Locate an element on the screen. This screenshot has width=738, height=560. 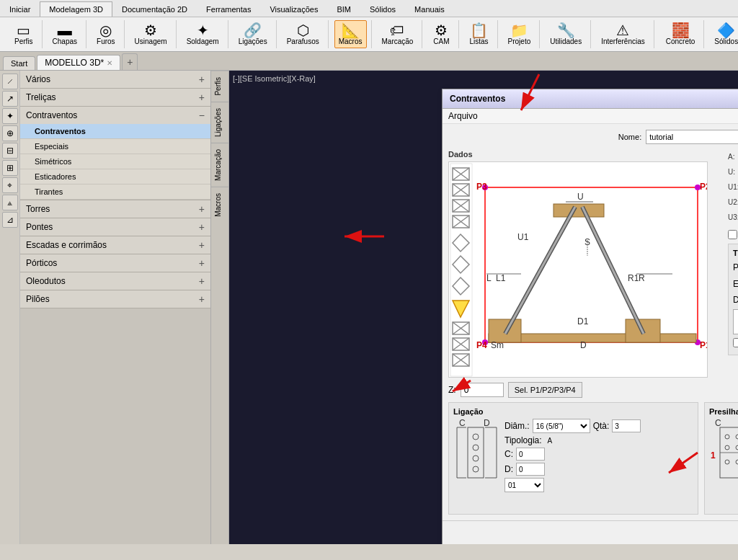
svg-text: U1 is located at coordinates (523, 237).